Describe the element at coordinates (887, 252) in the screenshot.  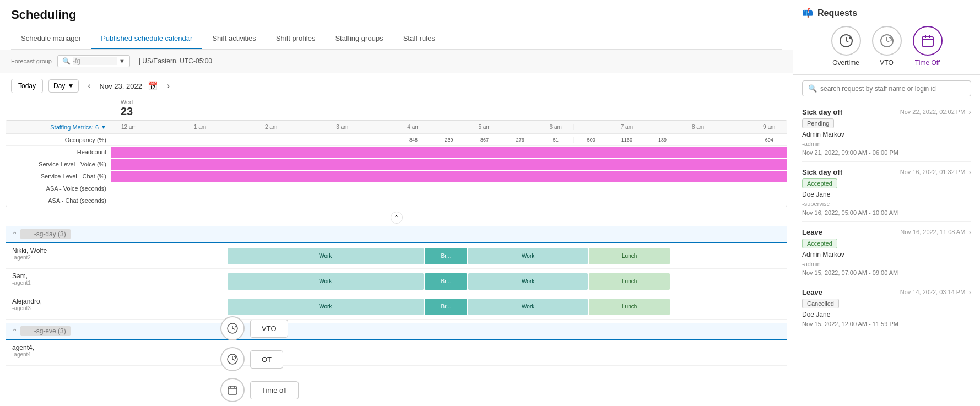
I see `request-item-3: Leave Nov 16, 2022, 11:08 AM › Accepted …` at that location.